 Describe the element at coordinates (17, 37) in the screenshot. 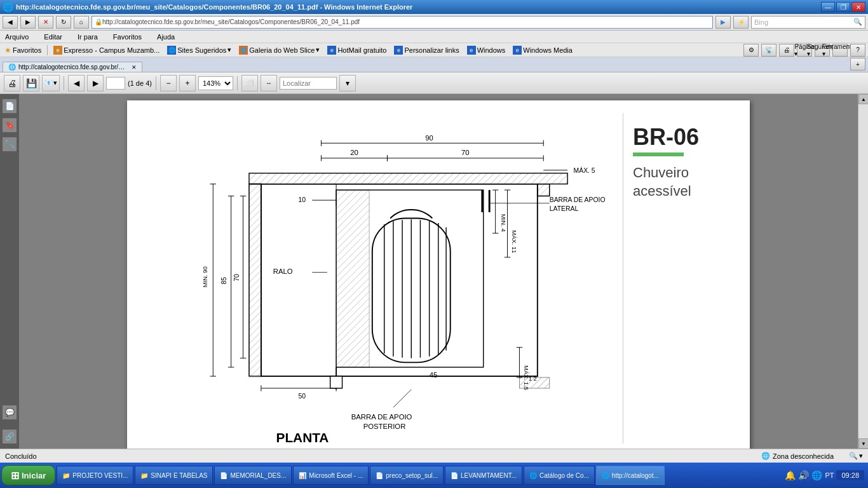

I see `menu-arquivo: Arquivo` at that location.